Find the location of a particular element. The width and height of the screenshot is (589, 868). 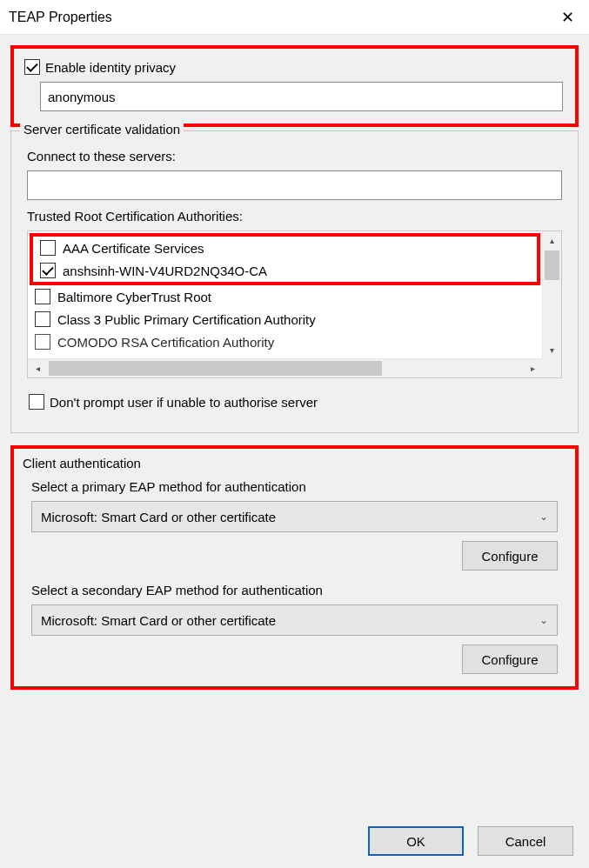

hscroll-track is located at coordinates (285, 369).